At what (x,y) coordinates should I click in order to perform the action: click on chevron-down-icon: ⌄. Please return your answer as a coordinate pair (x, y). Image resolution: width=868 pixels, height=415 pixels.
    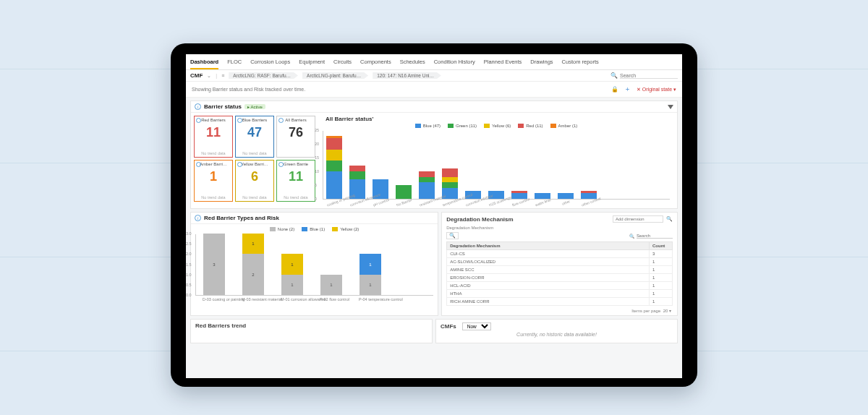
    Looking at the image, I should click on (209, 76).